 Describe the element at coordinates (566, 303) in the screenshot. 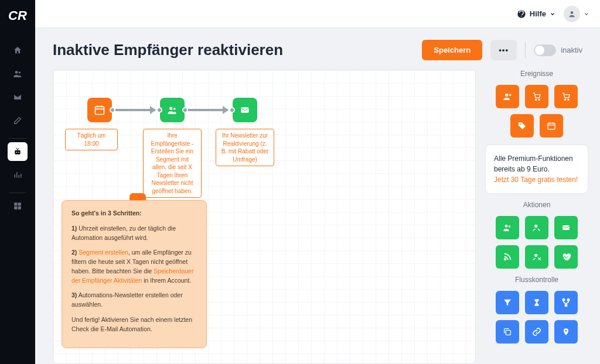

I see `flow-branch` at that location.